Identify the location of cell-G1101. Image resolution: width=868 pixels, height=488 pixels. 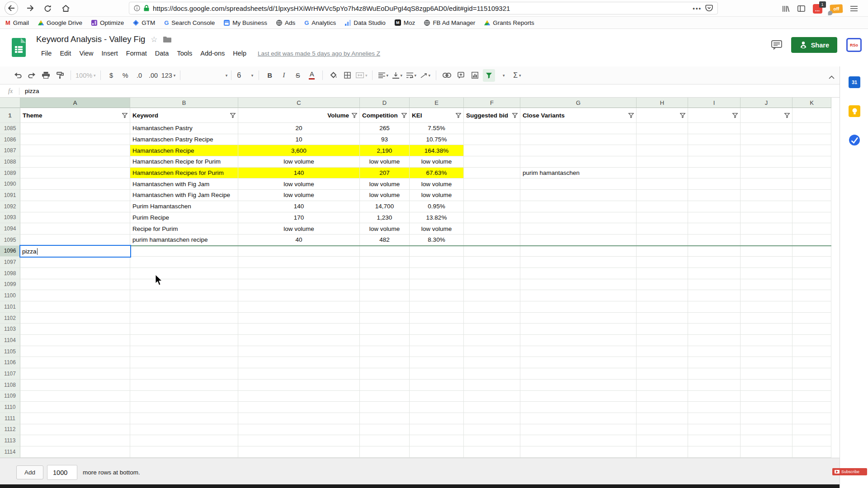
(579, 307).